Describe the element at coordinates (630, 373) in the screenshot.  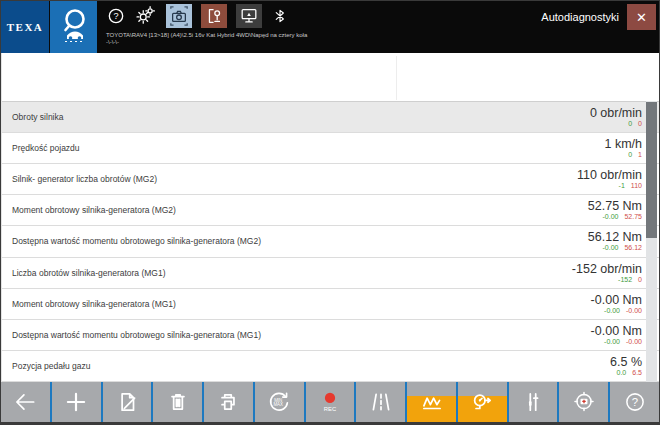
I see `parameter-minmax: 0.0 6.5` at that location.